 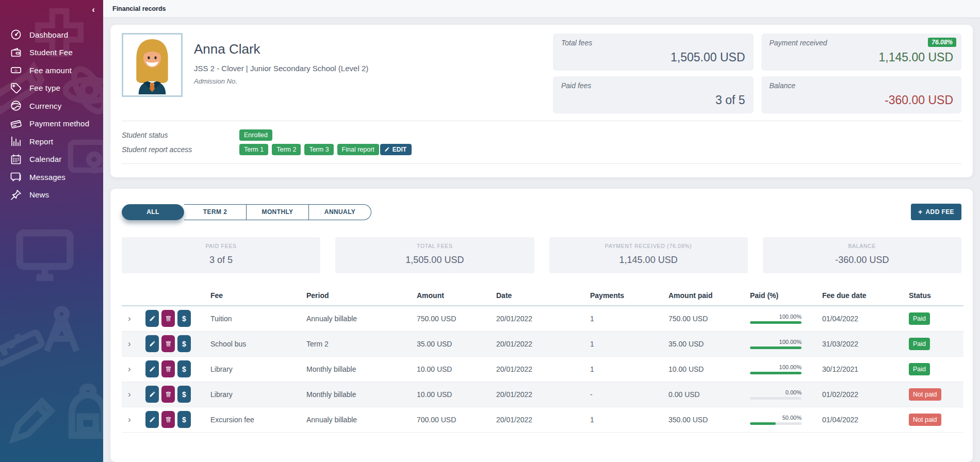 I want to click on sidebar-collapse-button: ‹, so click(x=93, y=10).